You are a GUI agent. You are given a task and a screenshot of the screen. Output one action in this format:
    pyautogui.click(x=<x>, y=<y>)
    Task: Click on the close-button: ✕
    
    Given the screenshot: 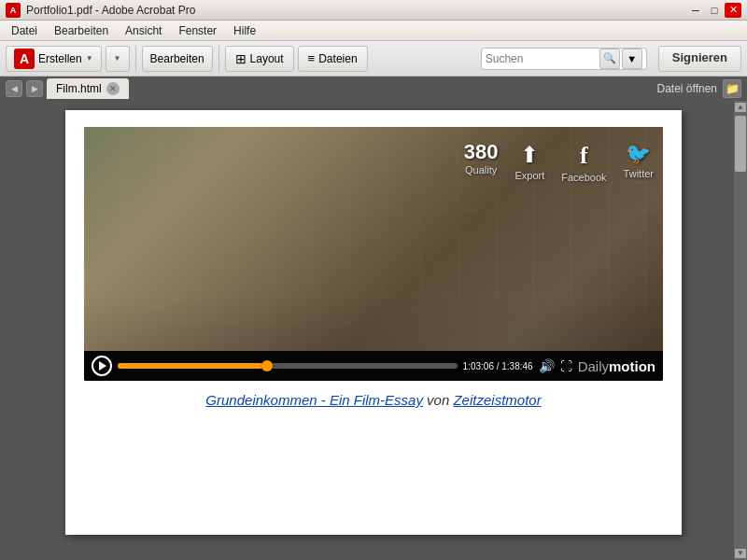 What is the action you would take?
    pyautogui.click(x=733, y=10)
    